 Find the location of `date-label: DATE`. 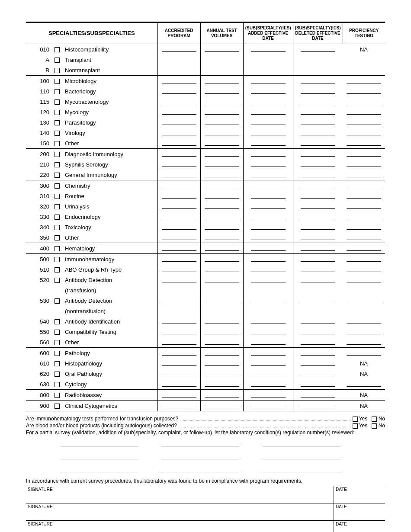

date-label: DATE is located at coordinates (360, 512).